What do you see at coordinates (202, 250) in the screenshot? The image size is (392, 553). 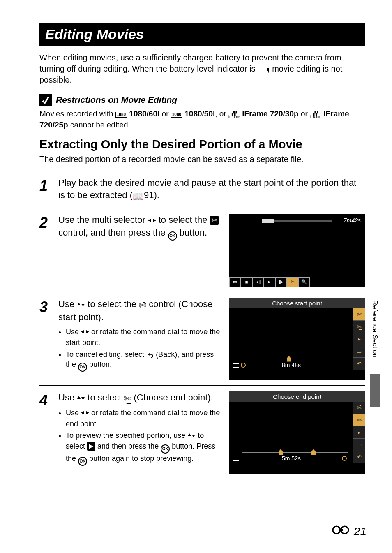 I see `step-2: 2 Use the multi selector to select the ✄…` at bounding box center [202, 250].